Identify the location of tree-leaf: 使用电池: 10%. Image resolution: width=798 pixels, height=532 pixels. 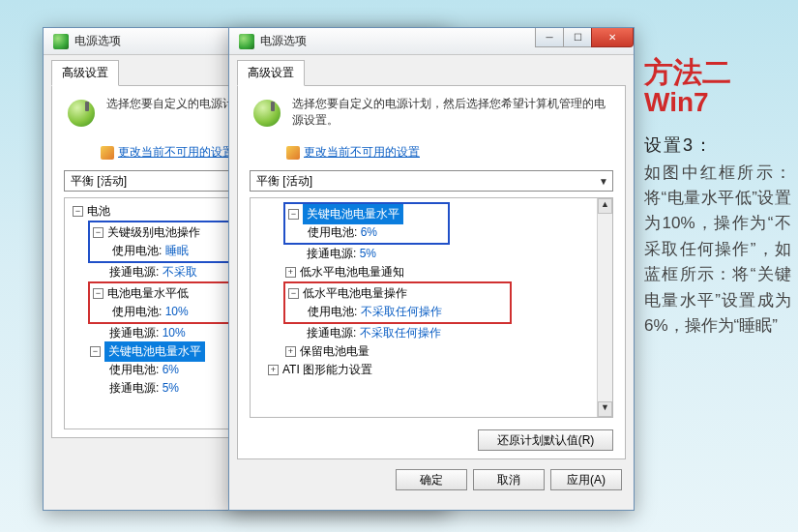
(172, 311).